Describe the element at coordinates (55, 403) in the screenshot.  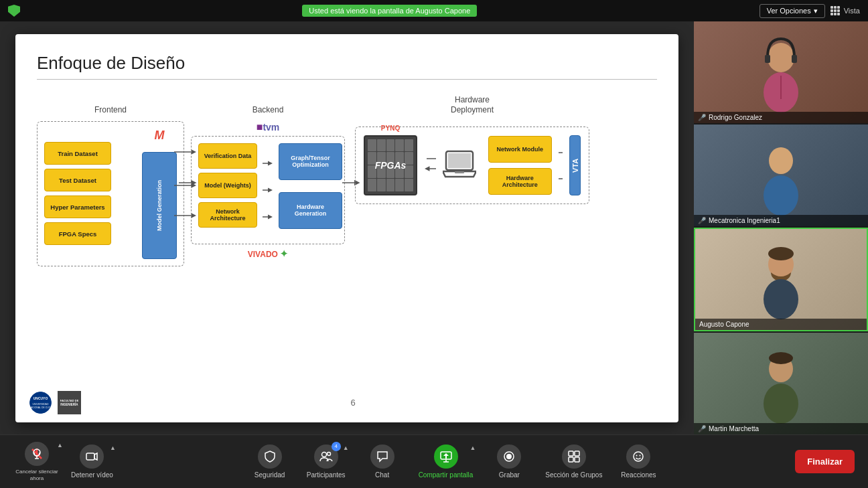
I see `footer-logos: UNCUYO UNIVERSIDAD NACIONAL DE CUYO FACU…` at that location.